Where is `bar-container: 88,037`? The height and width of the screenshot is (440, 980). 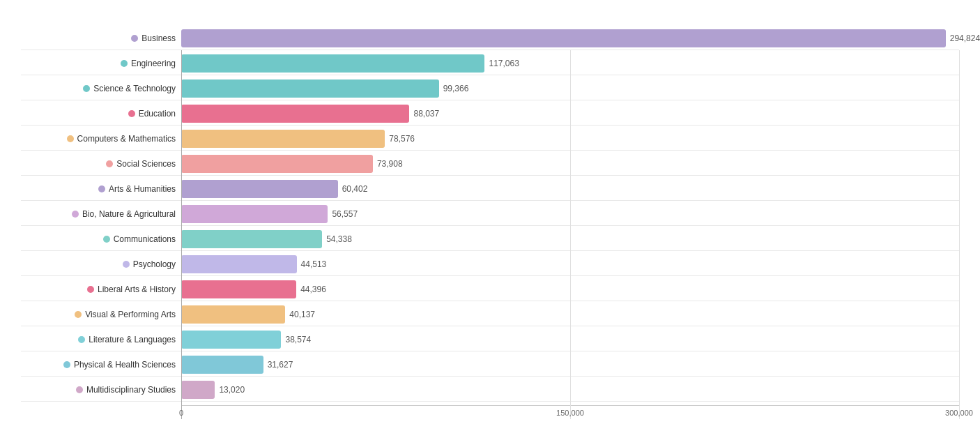 bar-container: 88,037 is located at coordinates (570, 114).